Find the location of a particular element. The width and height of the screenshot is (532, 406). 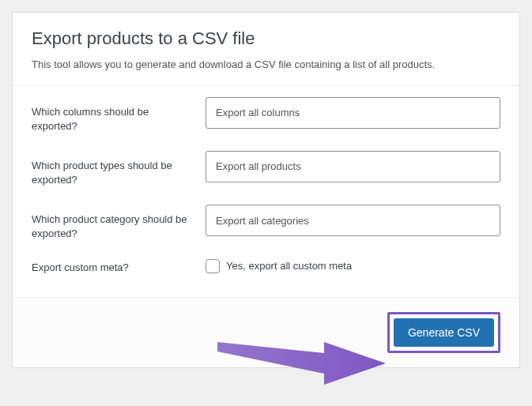

types-select-value: Export all products is located at coordinates (258, 166).